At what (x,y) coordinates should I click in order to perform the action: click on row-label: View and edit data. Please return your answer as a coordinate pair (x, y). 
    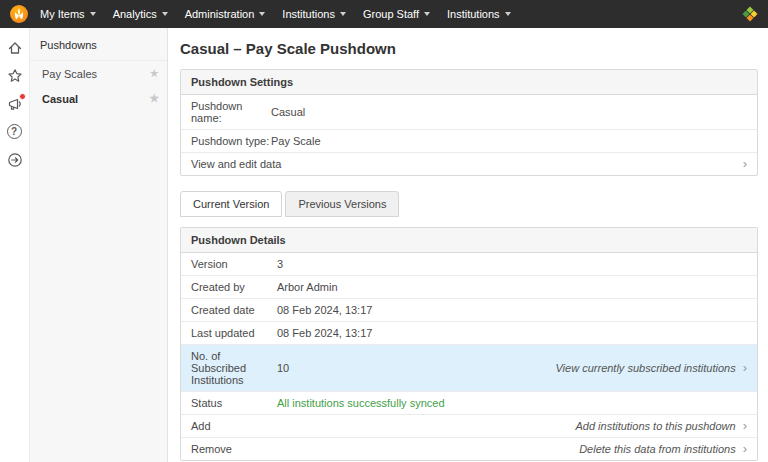
    Looking at the image, I should click on (236, 164).